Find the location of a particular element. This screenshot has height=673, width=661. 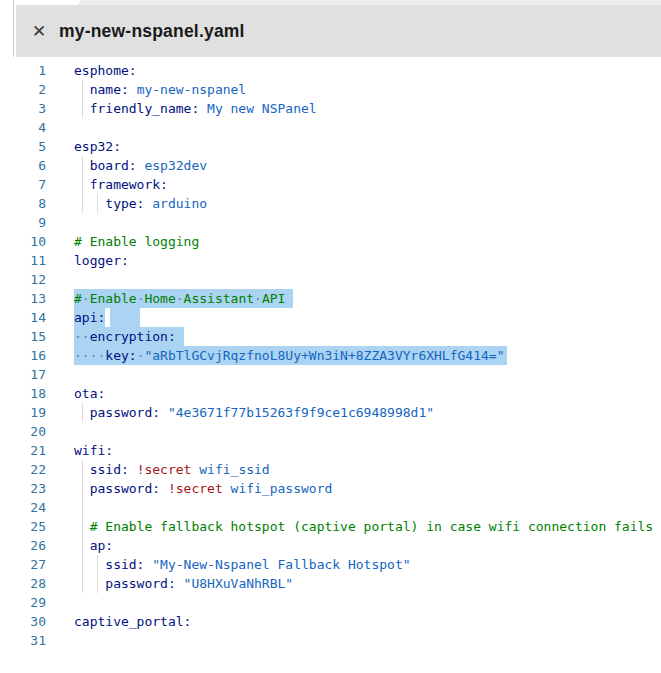

code-line: 31 is located at coordinates (330, 640).